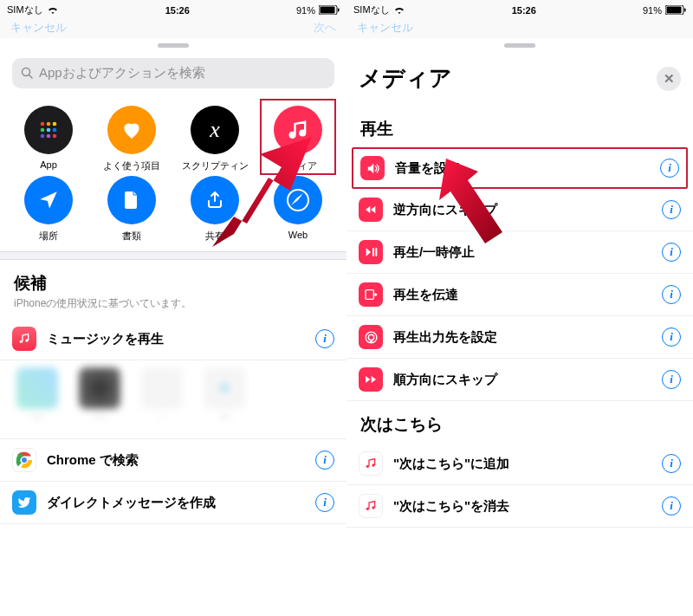 The width and height of the screenshot is (693, 616). Describe the element at coordinates (215, 210) in the screenshot. I see `category-sharing: 共有` at that location.